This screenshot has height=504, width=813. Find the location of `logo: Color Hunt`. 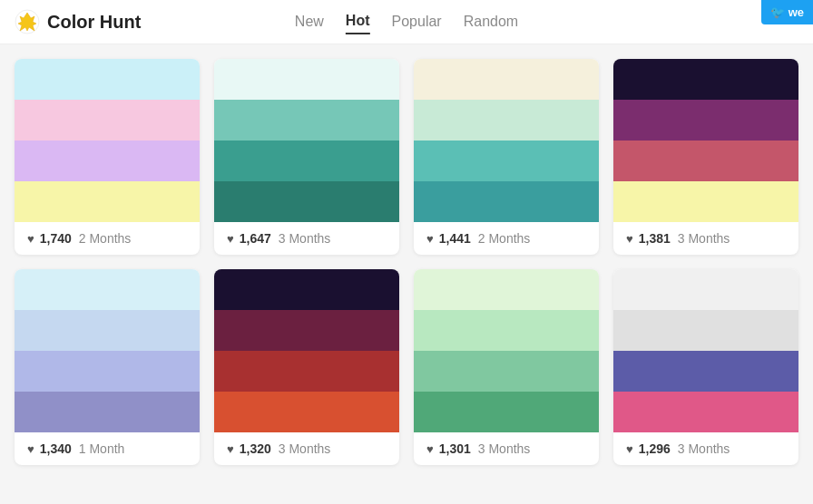

logo: Color Hunt is located at coordinates (78, 22).